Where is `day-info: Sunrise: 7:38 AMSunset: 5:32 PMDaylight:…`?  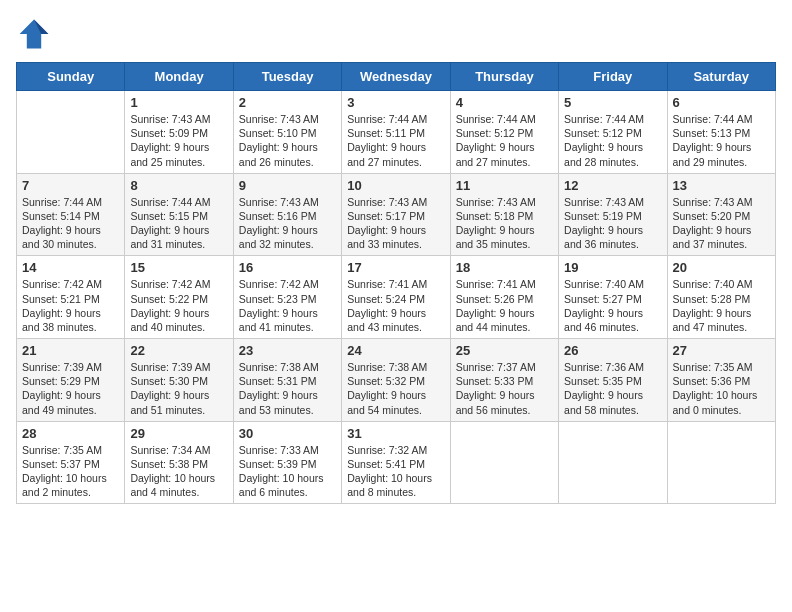 day-info: Sunrise: 7:38 AMSunset: 5:32 PMDaylight:… is located at coordinates (396, 388).